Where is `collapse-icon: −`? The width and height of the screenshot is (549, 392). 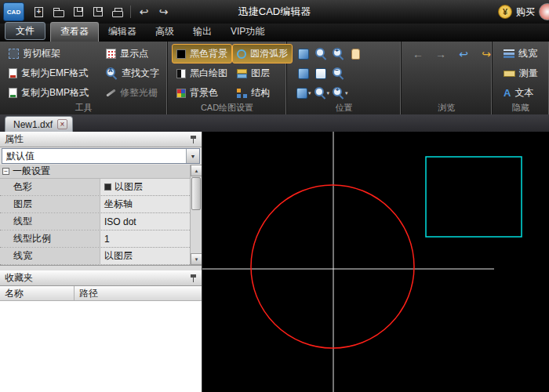 collapse-icon: − is located at coordinates (6, 171).